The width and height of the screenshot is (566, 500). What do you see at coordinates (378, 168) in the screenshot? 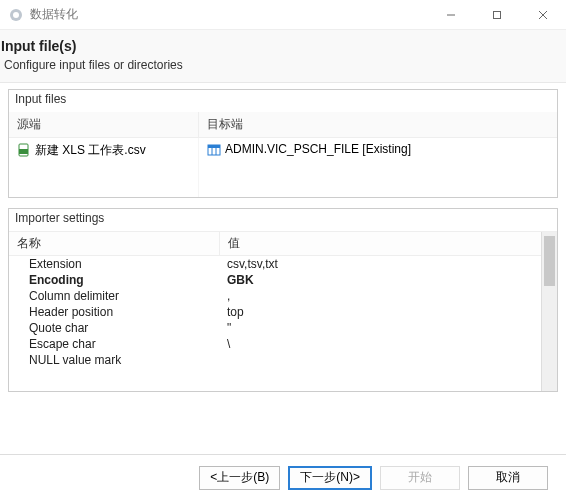
I see `target-table-cell: ADMIN.VIC_PSCH_FILE [Existing]` at bounding box center [378, 168].